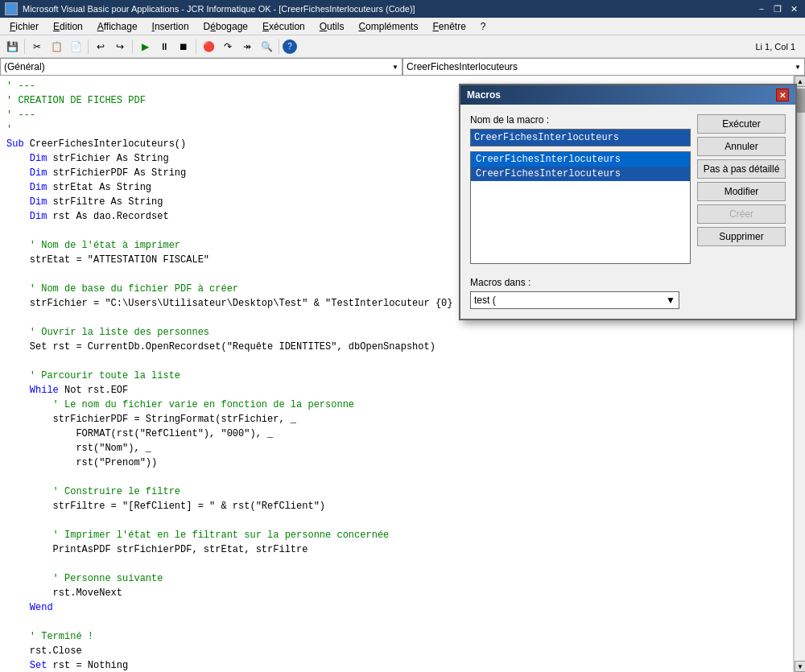 The image size is (805, 672). Describe the element at coordinates (575, 300) in the screenshot. I see `macros-dans-dropdown: test ( ▼` at that location.